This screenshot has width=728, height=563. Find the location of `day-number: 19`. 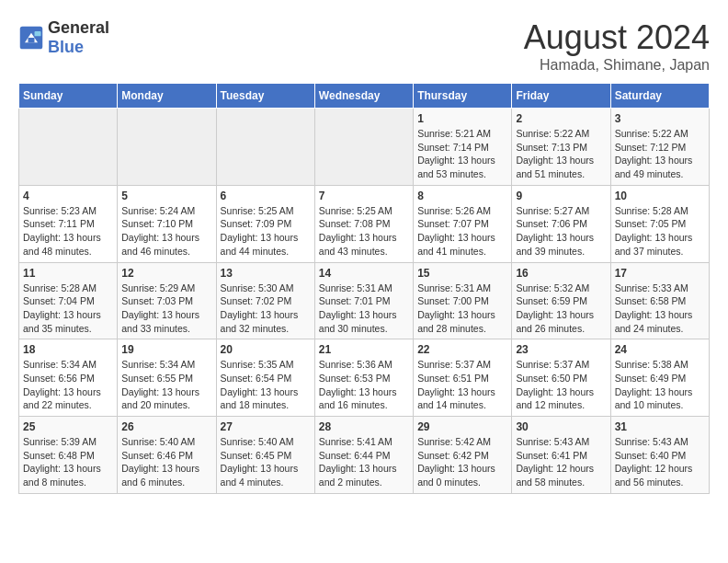

day-number: 19 is located at coordinates (166, 350).